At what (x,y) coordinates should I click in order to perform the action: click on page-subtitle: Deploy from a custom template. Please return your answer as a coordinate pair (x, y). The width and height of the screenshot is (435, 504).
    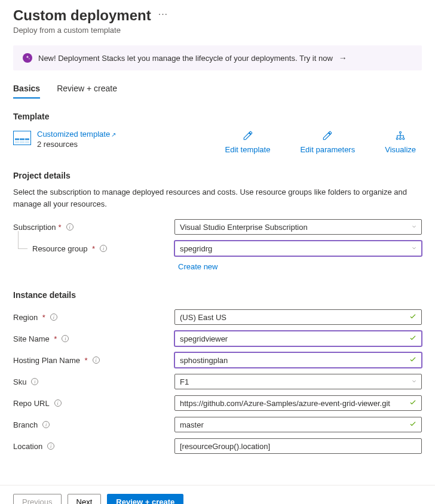
    Looking at the image, I should click on (218, 30).